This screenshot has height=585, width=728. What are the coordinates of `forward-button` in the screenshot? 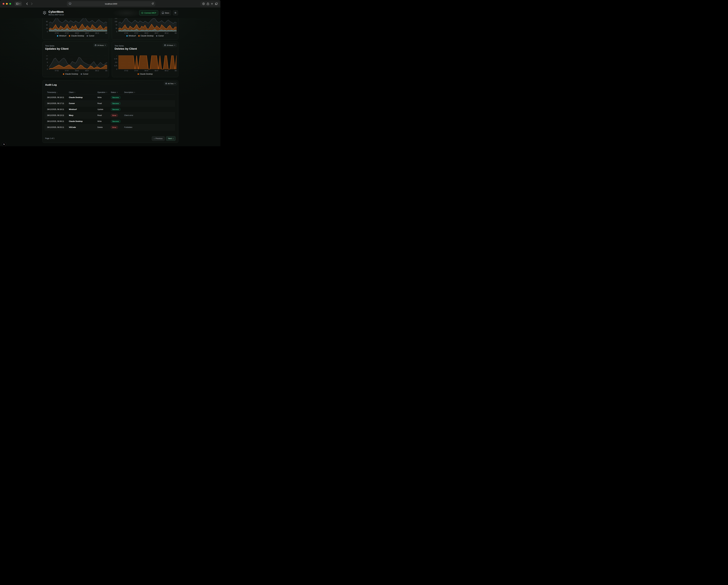 It's located at (32, 4).